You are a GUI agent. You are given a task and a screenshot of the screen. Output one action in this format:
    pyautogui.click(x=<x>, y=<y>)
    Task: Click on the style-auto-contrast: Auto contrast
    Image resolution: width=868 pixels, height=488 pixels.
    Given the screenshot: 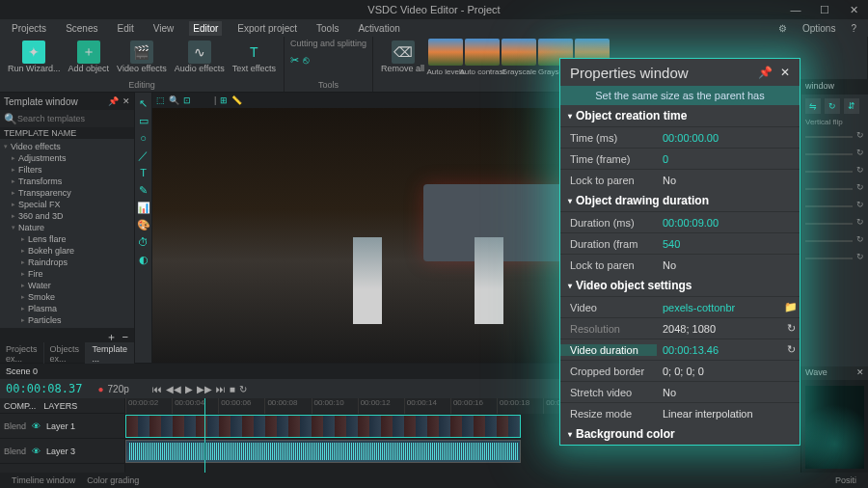 What is the action you would take?
    pyautogui.click(x=482, y=52)
    